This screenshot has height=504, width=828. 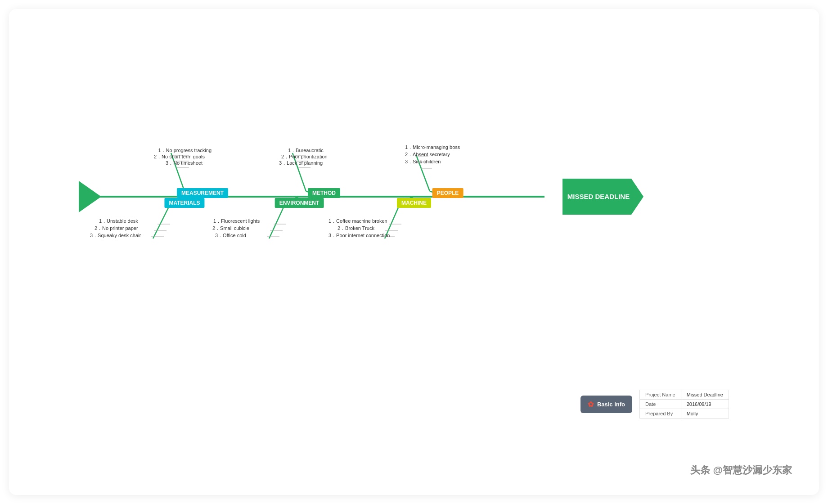 What do you see at coordinates (705, 404) in the screenshot?
I see `date-value: 2016/09/19` at bounding box center [705, 404].